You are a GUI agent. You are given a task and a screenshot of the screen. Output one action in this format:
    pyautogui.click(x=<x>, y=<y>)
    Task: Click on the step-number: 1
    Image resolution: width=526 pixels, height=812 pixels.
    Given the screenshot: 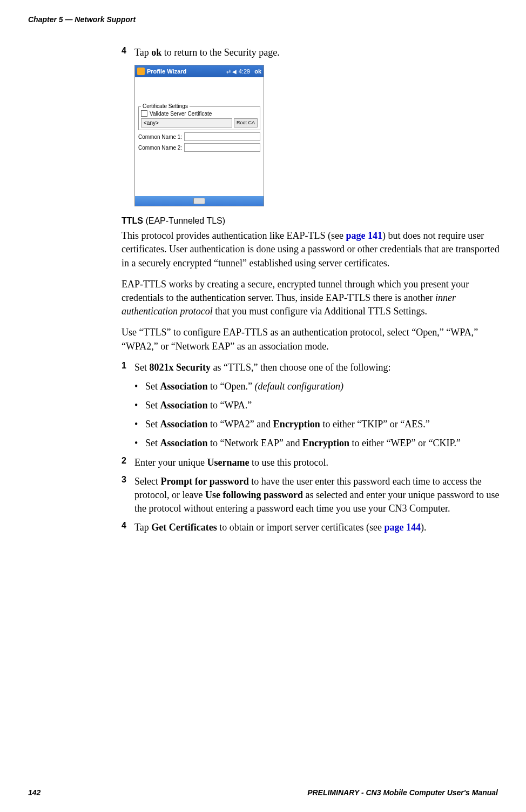 What is the action you would take?
    pyautogui.click(x=128, y=367)
    